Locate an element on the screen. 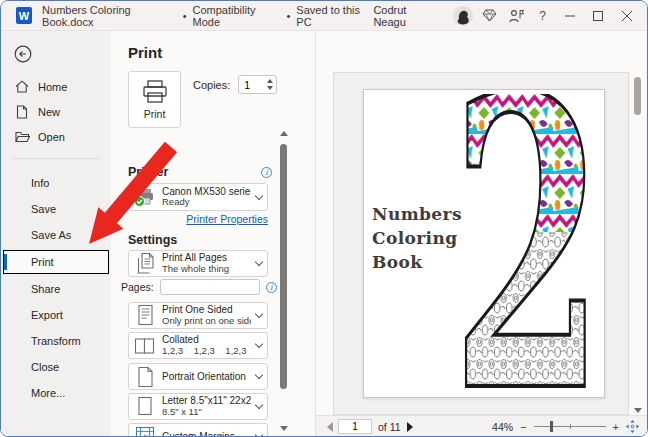 This screenshot has height=437, width=648. print-button: Print is located at coordinates (154, 100).